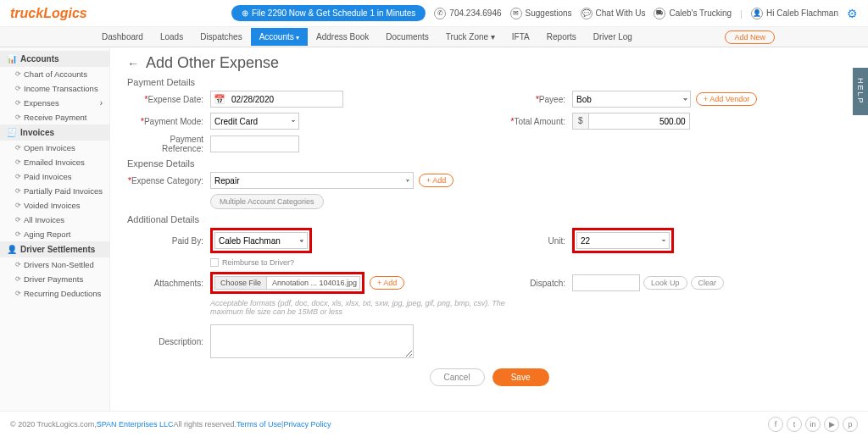 This screenshot has height=437, width=868. I want to click on twitter-icon: t, so click(794, 418).